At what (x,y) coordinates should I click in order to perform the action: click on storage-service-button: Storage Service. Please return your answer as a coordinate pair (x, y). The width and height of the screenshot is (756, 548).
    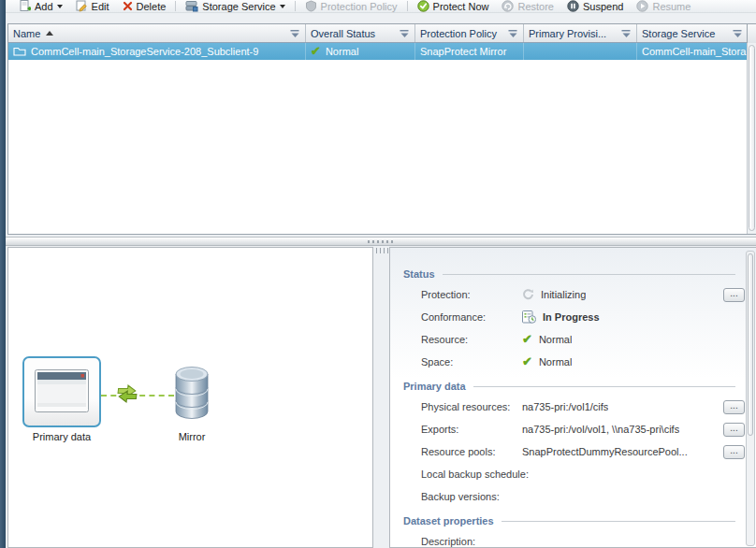
    Looking at the image, I should click on (235, 7).